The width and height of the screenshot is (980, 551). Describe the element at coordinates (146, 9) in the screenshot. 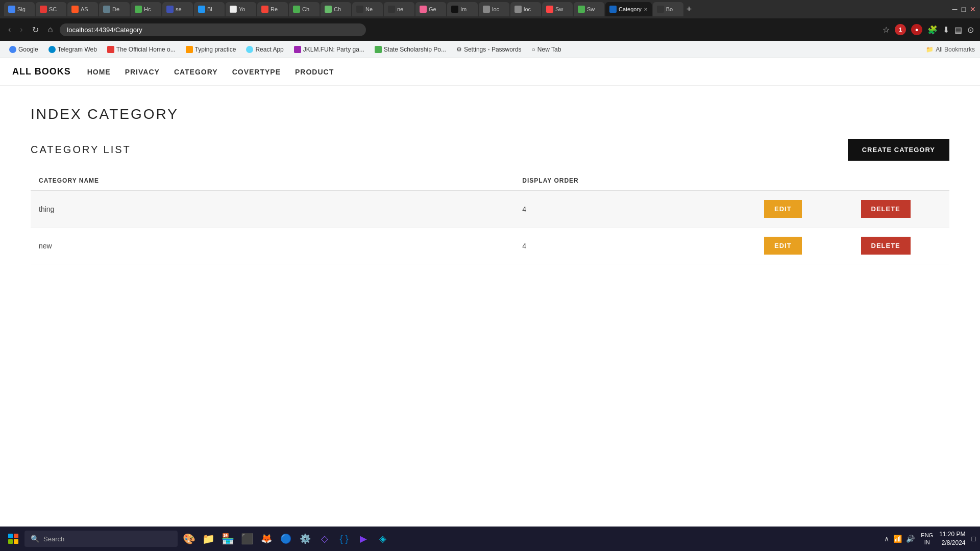

I see `tab-hc: Hc` at that location.